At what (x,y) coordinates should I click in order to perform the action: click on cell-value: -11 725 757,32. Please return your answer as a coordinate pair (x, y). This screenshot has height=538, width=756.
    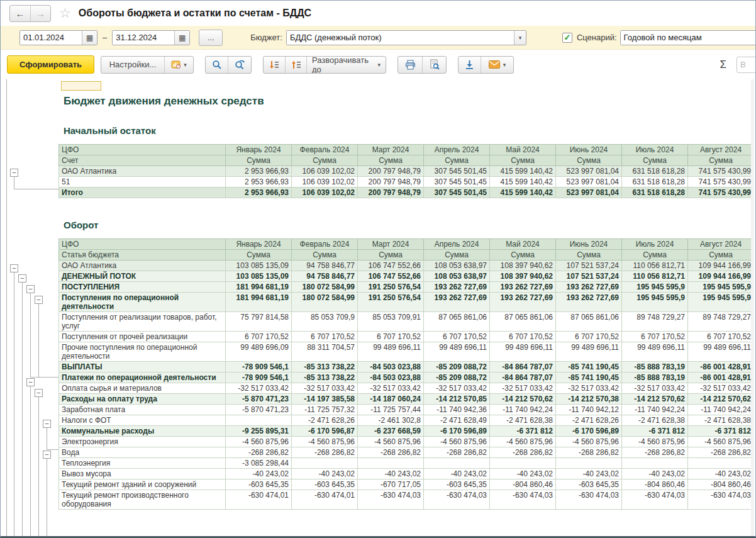
    Looking at the image, I should click on (325, 410).